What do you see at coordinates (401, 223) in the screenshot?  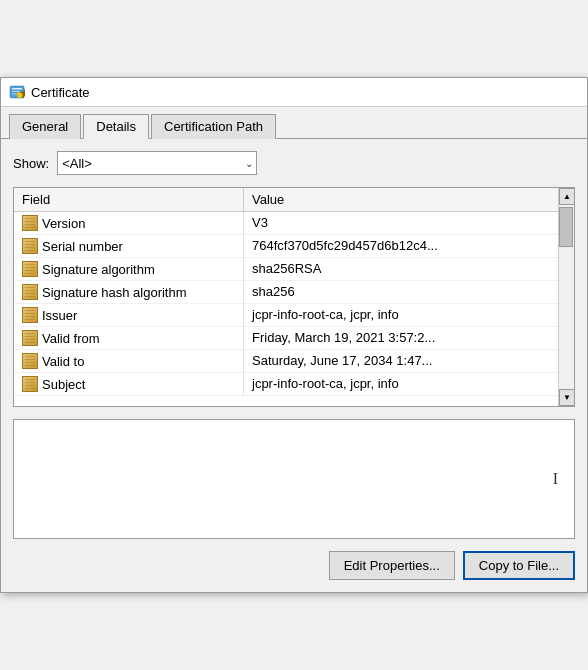 I see `cell-value-version: V3` at bounding box center [401, 223].